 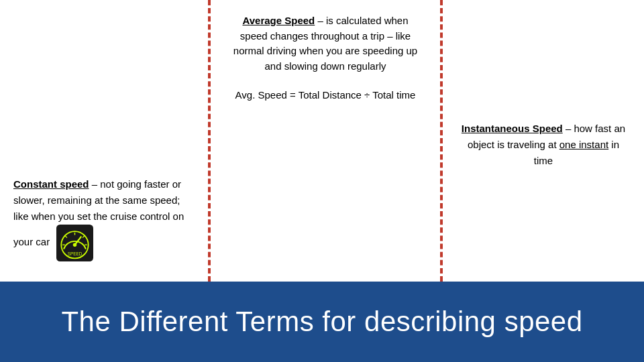 I want to click on avg-speed-label: Average Speed, so click(x=278, y=20).